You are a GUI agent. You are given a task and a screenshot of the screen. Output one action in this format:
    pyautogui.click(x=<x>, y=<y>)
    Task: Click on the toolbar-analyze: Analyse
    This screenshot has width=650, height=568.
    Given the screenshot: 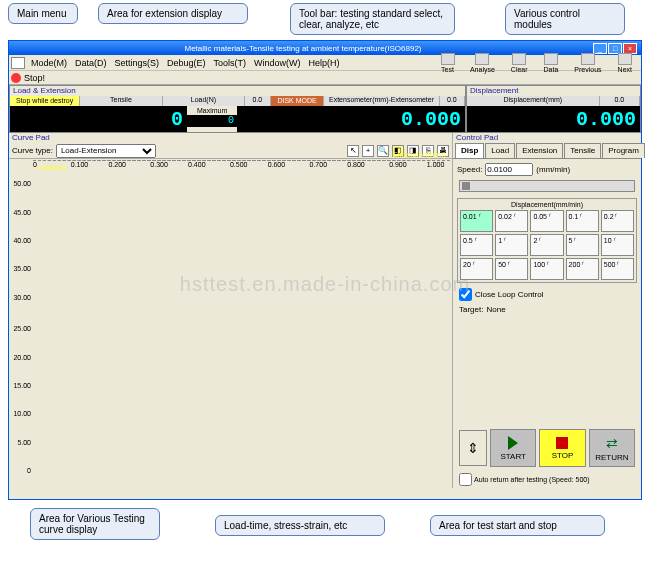 What is the action you would take?
    pyautogui.click(x=482, y=63)
    